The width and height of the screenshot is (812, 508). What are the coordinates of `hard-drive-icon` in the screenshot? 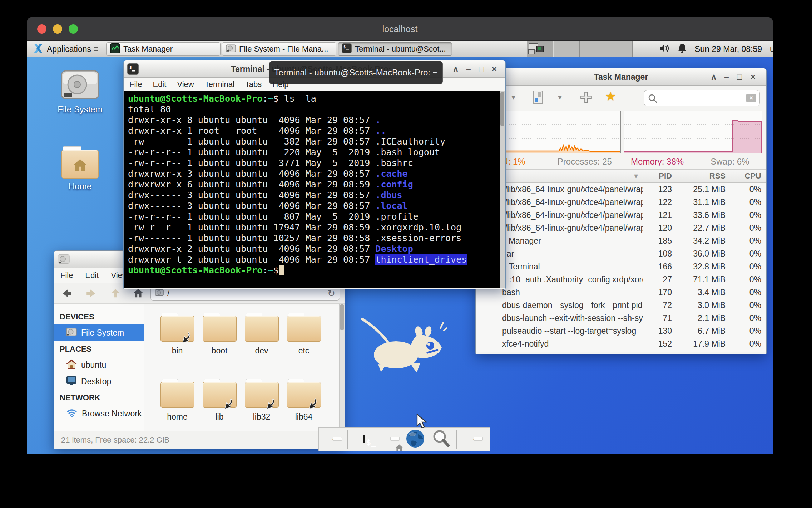 It's located at (159, 293).